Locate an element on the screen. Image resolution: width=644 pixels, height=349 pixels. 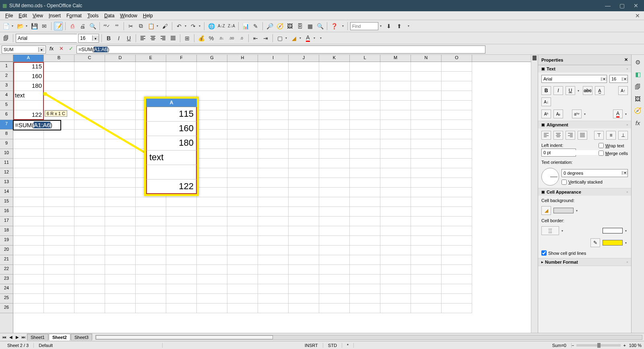
cell-G18 is located at coordinates (212, 231).